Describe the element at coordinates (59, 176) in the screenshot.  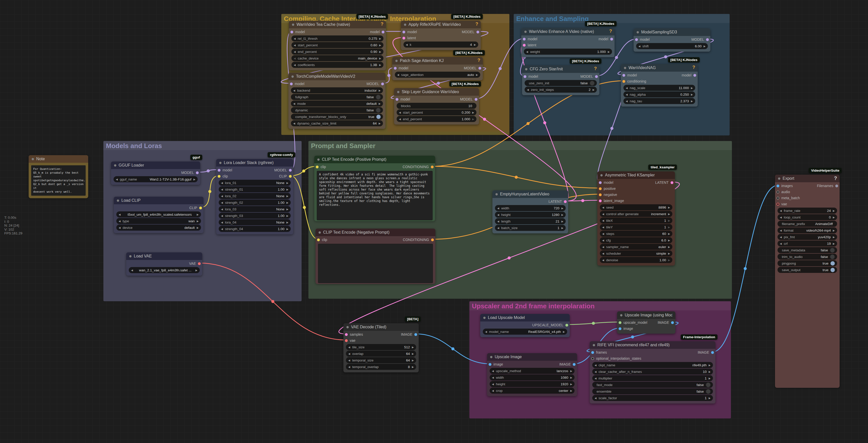
I see `node-note: NoteFor Quantization: Q5_k_m is proabaly…` at that location.